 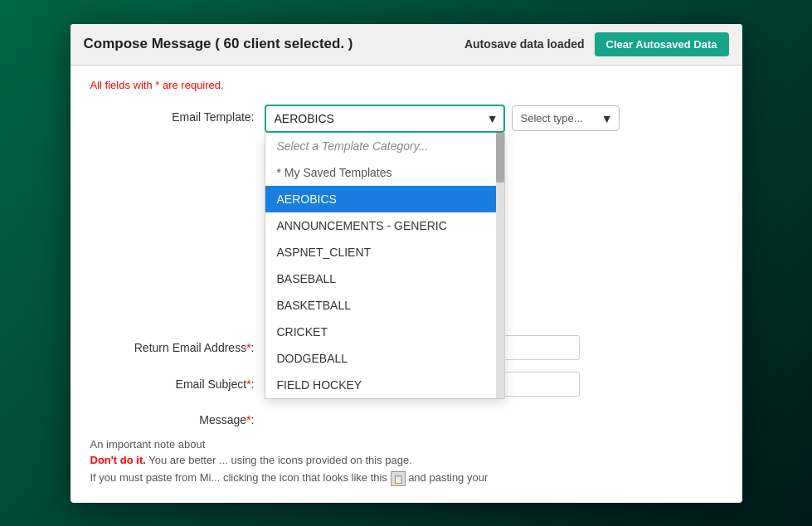 I want to click on dropdown-scrollbar, so click(x=500, y=265).